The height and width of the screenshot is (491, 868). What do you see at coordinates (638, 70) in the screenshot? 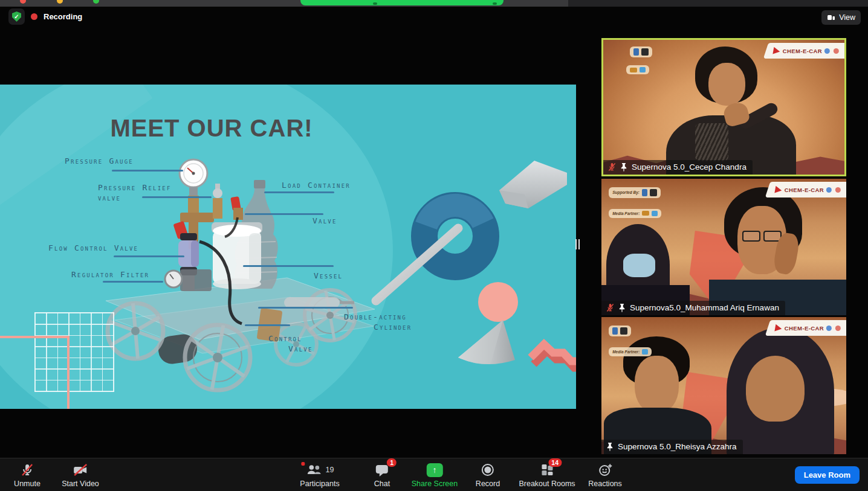
I see `media-partner-badge` at bounding box center [638, 70].